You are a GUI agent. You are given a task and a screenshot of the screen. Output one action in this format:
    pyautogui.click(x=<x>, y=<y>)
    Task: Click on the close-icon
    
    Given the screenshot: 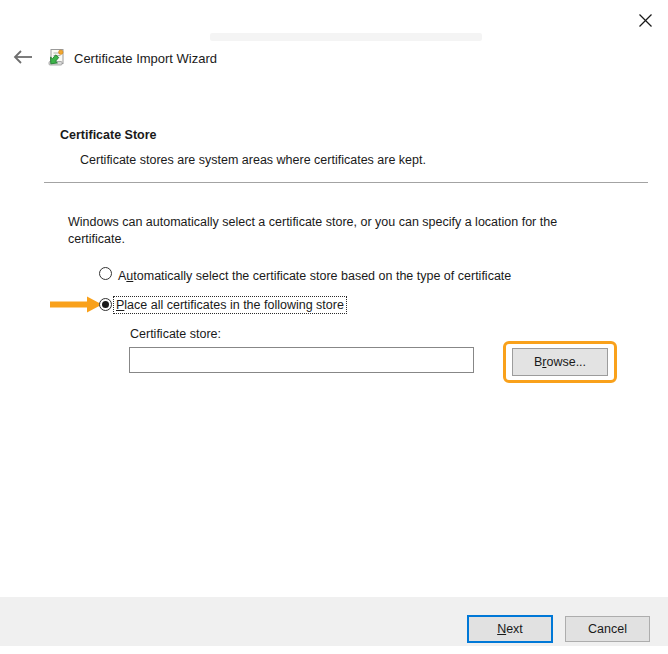 What is the action you would take?
    pyautogui.click(x=646, y=20)
    